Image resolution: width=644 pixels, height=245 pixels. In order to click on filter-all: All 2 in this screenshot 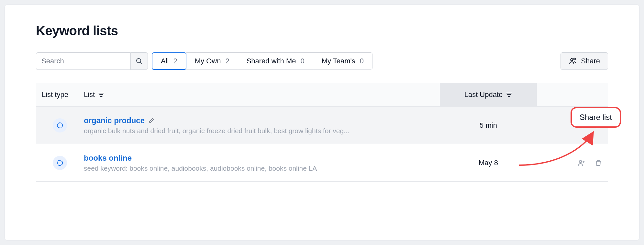, I will do `click(169, 61)`.